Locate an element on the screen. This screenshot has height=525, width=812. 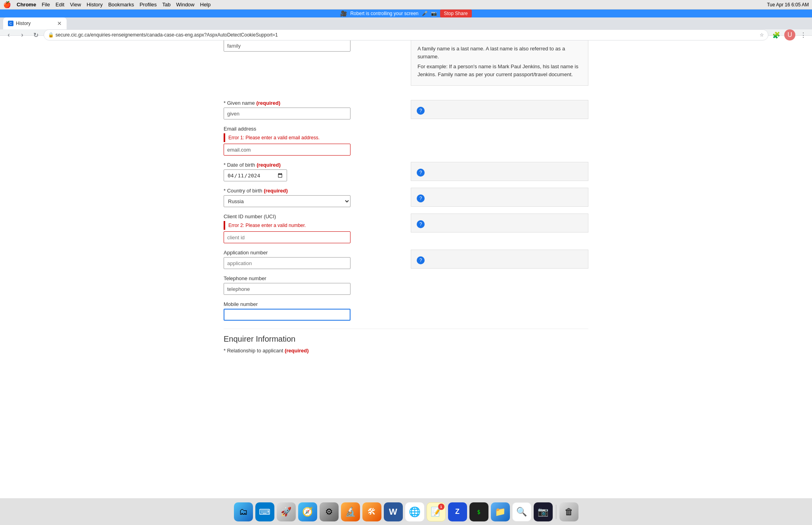
dock-item-vscode: ⌨ is located at coordinates (265, 508).